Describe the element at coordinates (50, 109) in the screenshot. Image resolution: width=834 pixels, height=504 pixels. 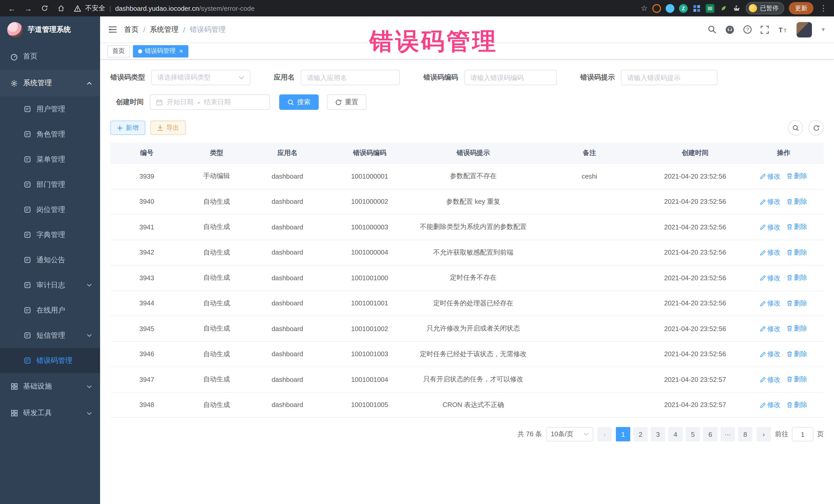
I see `sidebar-item: 用户管理` at that location.